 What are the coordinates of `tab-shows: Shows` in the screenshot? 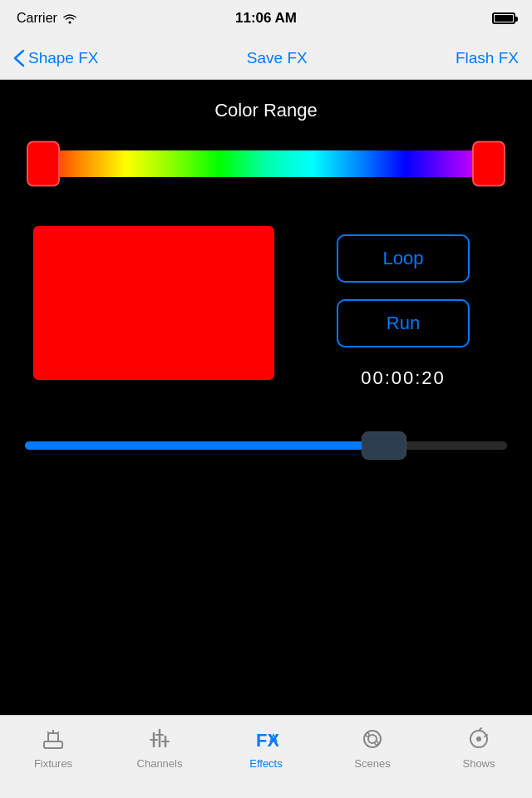 It's located at (479, 746).